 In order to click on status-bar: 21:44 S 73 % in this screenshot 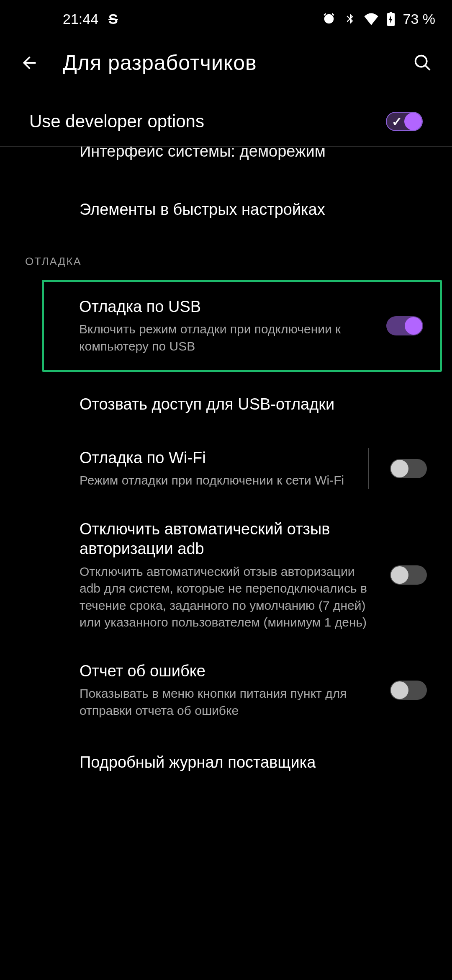, I will do `click(226, 19)`.